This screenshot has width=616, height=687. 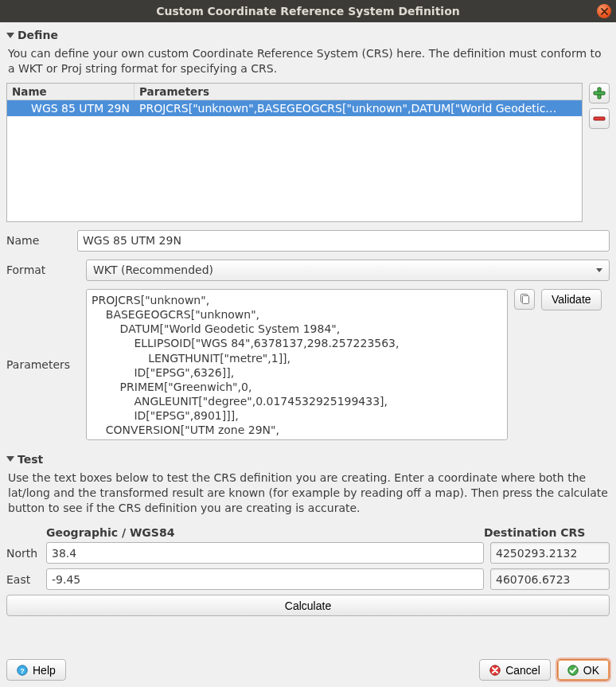 I want to click on table-row: WGS 85 UTM 29N PROJCRS["unknown",BASEGEO…, so click(x=294, y=108).